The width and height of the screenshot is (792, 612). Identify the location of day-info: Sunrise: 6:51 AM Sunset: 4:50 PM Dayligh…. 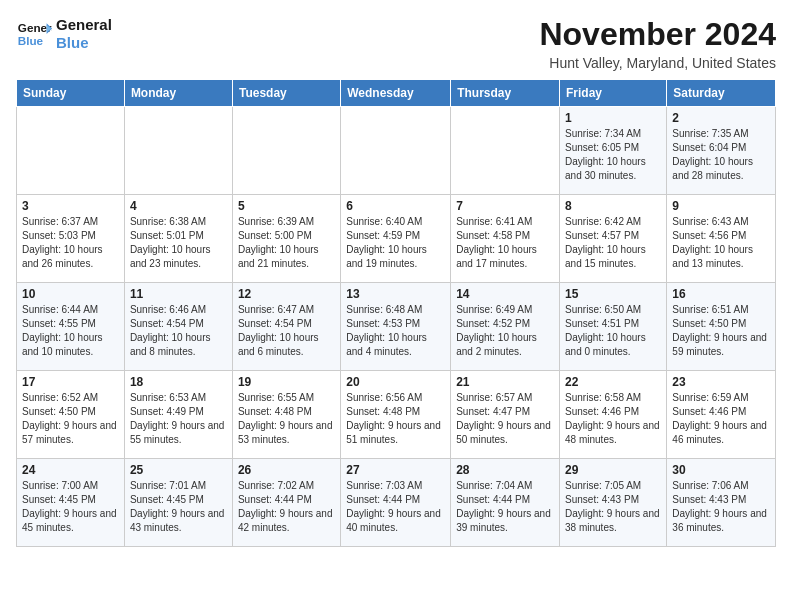
(721, 331).